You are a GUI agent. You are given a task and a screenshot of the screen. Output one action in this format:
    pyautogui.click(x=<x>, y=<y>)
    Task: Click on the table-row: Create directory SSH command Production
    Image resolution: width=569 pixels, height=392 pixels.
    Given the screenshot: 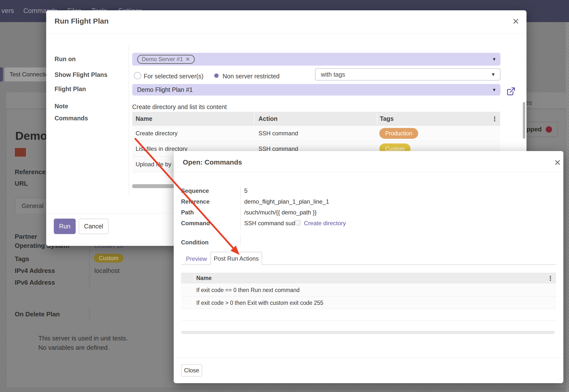 What is the action you would take?
    pyautogui.click(x=316, y=134)
    